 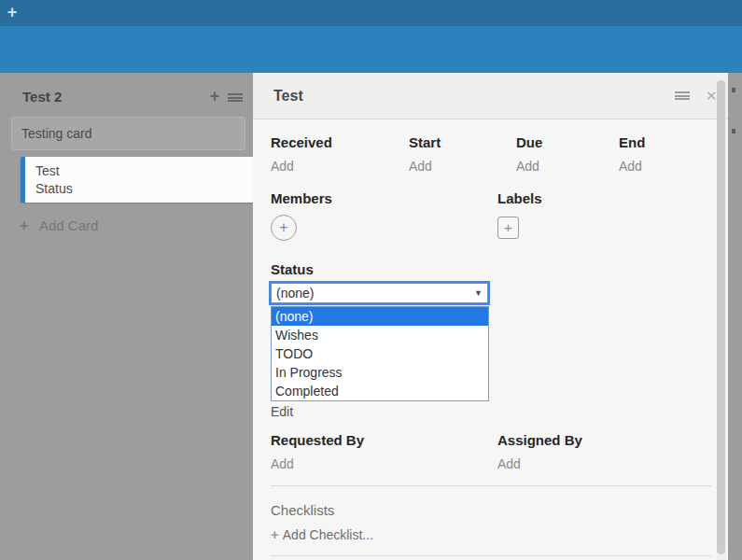 What do you see at coordinates (494, 216) in the screenshot?
I see `members-labels-row: Members + Labels +` at bounding box center [494, 216].